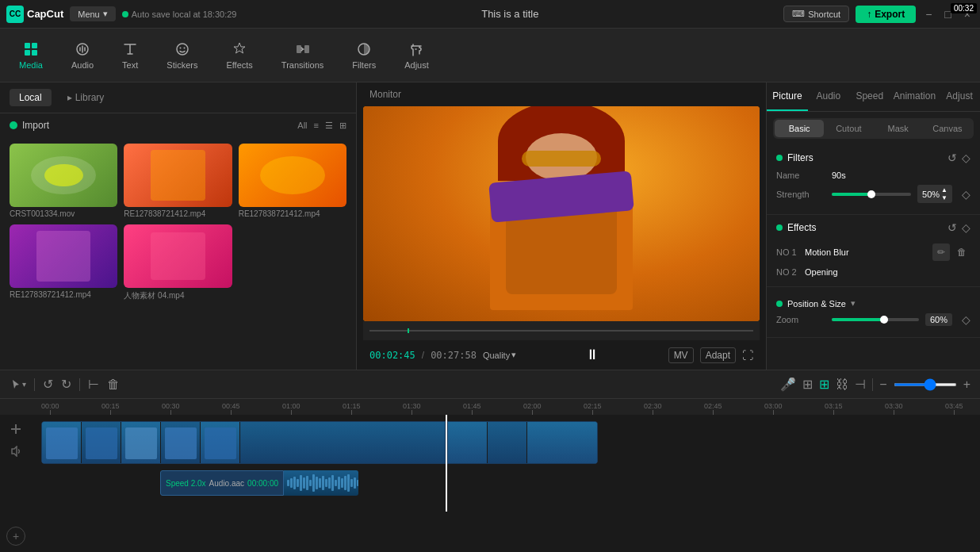 This screenshot has height=552, width=980. I want to click on audio-track-icon-button, so click(16, 451).